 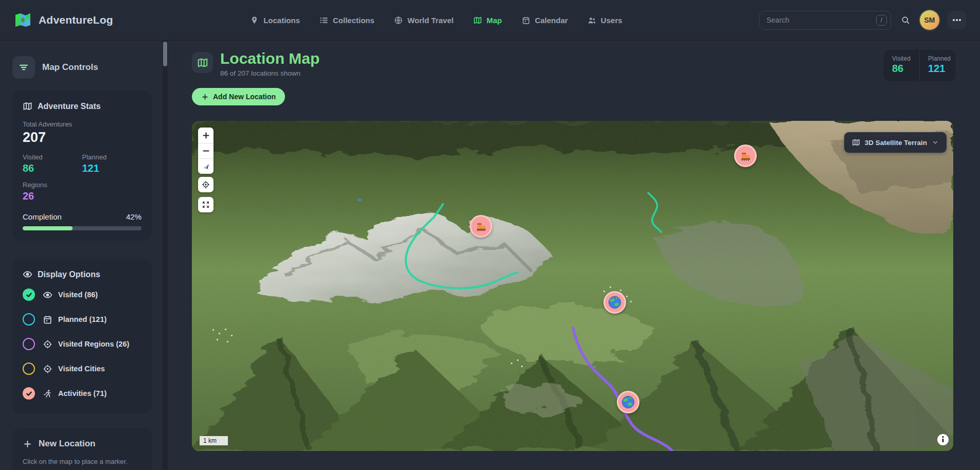 I want to click on filter-button, so click(x=24, y=67).